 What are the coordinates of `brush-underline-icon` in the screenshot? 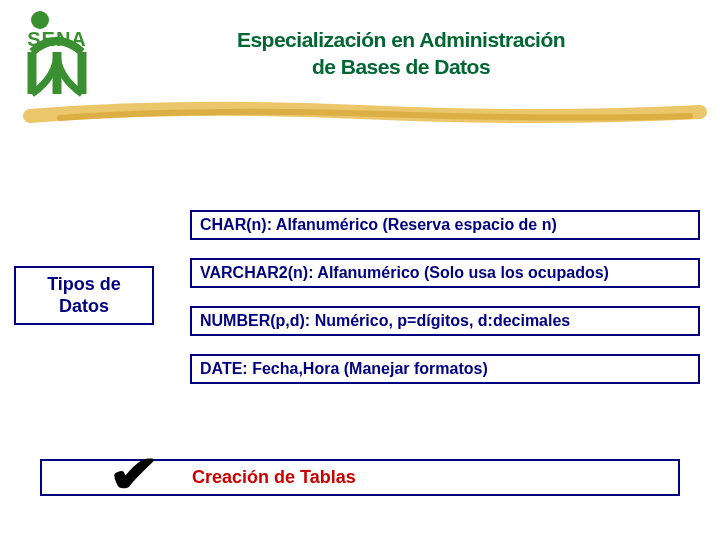 It's located at (360, 112).